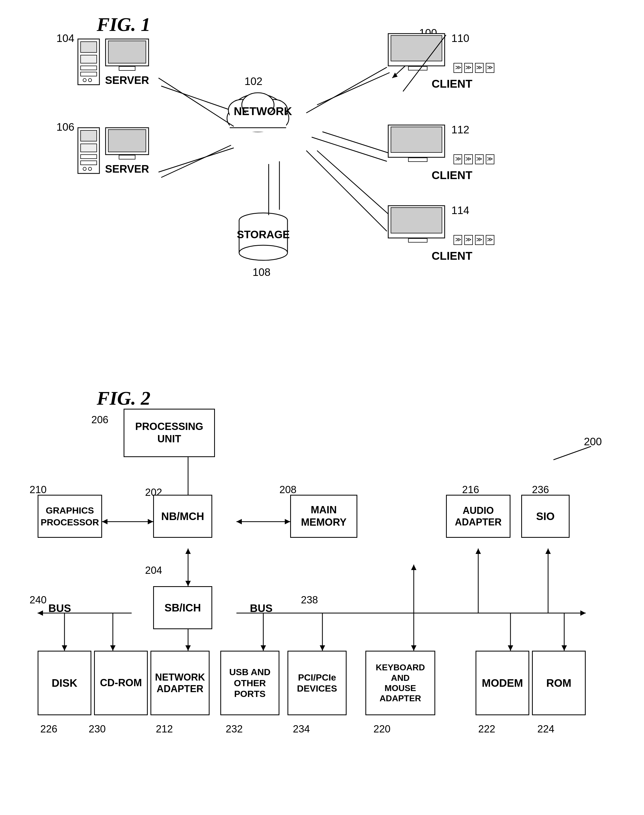 The width and height of the screenshot is (644, 815). Describe the element at coordinates (452, 175) in the screenshot. I see `client-112-label: CLIENT` at that location.